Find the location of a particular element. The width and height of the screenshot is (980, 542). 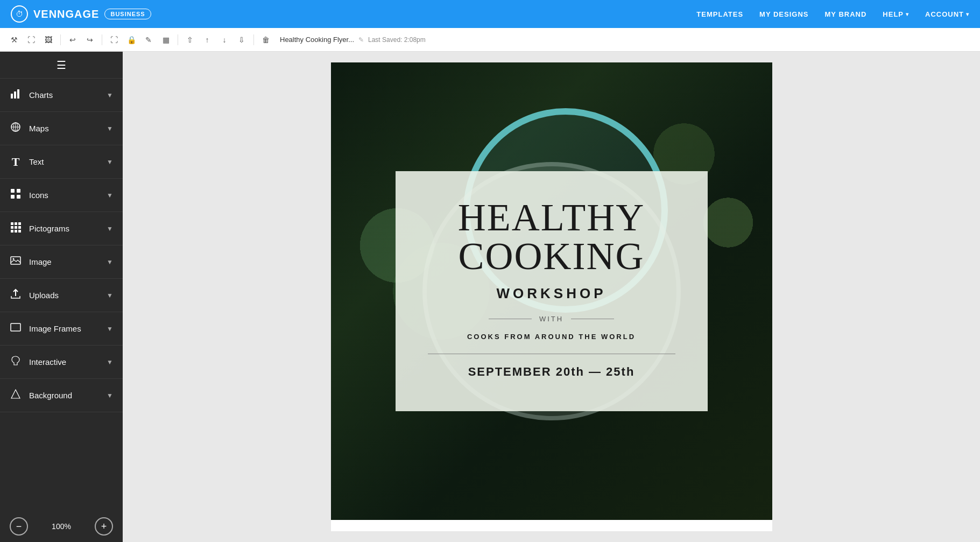

nav-my-designs: MY DESIGNS is located at coordinates (784, 14).